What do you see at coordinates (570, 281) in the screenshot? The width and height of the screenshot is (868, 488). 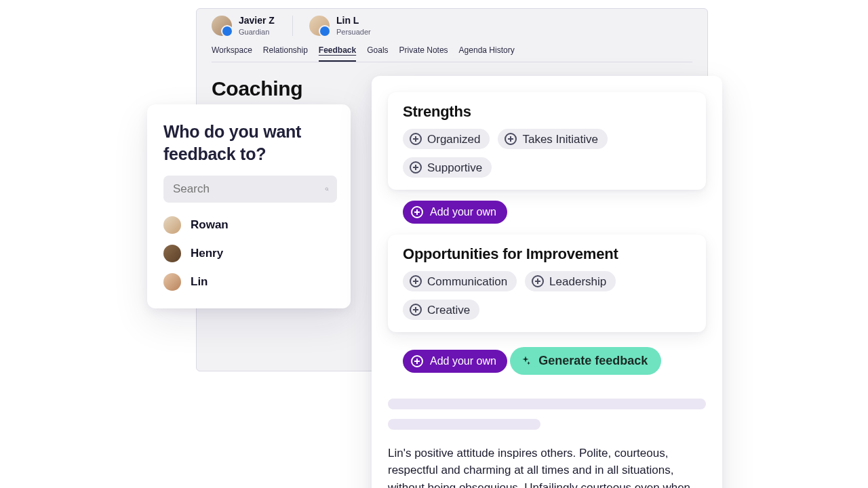 I see `chip-leadership: Leadership` at bounding box center [570, 281].